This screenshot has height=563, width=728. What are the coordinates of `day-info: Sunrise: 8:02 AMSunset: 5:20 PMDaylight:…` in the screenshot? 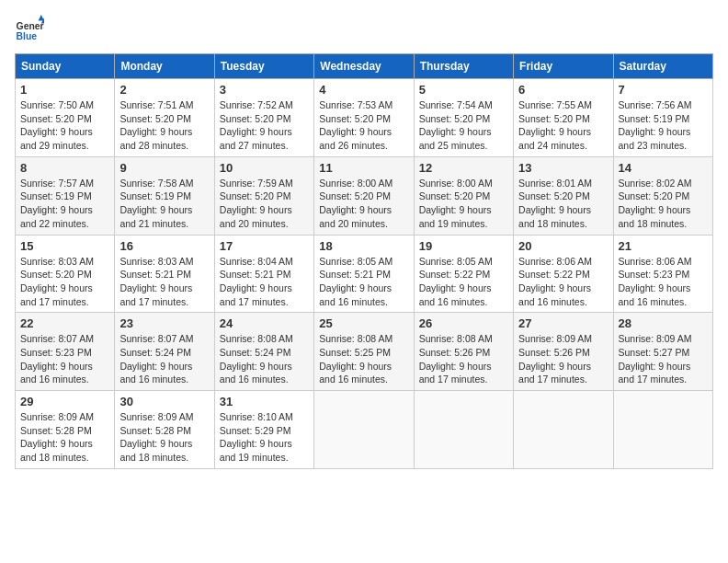 It's located at (664, 204).